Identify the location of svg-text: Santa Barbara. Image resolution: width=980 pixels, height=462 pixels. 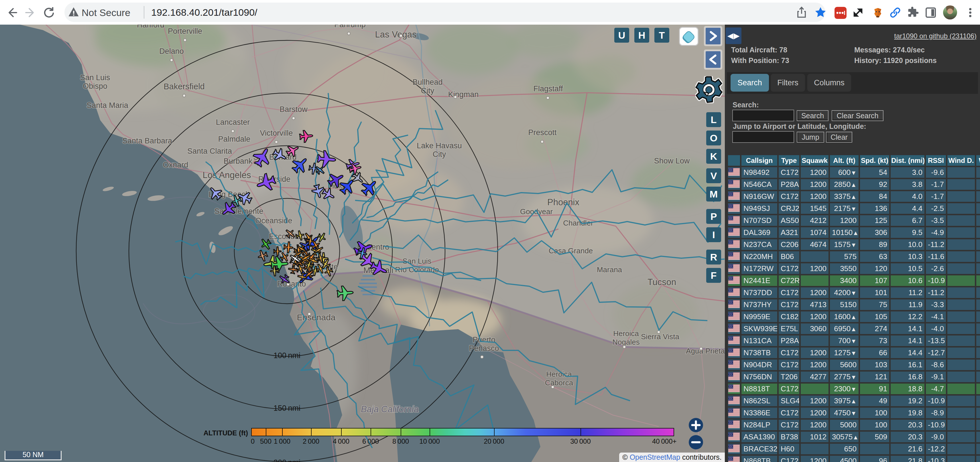
(147, 141).